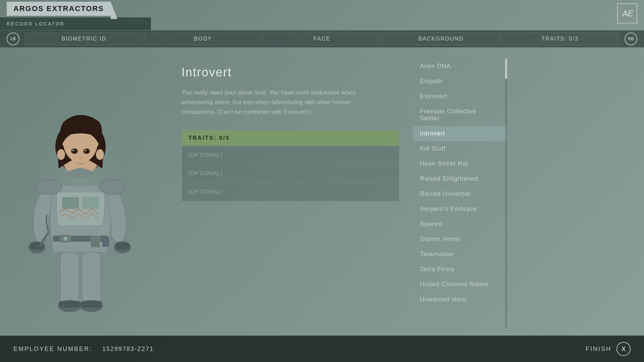 The width and height of the screenshot is (644, 362). What do you see at coordinates (203, 39) in the screenshot?
I see `tab-body: BODY` at bounding box center [203, 39].